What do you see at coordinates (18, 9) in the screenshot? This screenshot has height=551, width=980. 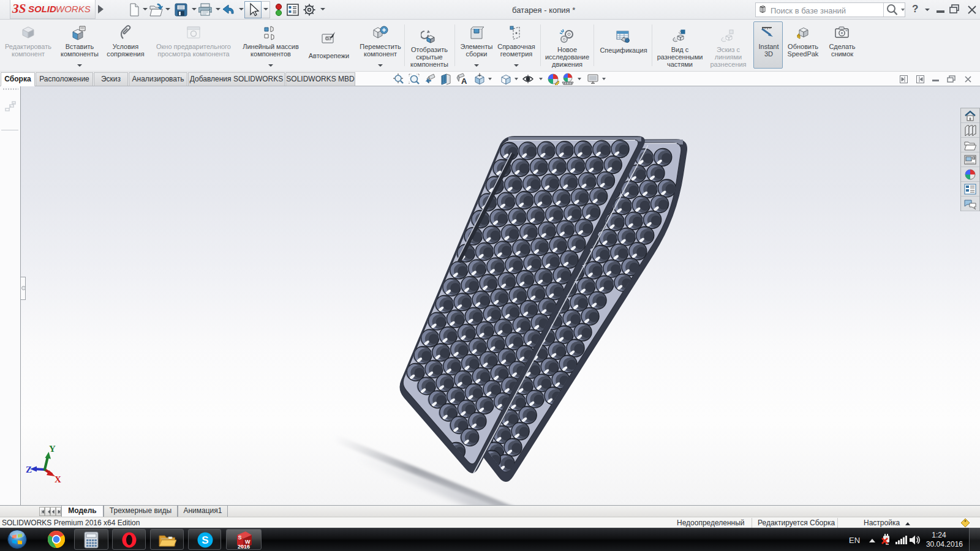 I see `svg-text: ЗS` at bounding box center [18, 9].